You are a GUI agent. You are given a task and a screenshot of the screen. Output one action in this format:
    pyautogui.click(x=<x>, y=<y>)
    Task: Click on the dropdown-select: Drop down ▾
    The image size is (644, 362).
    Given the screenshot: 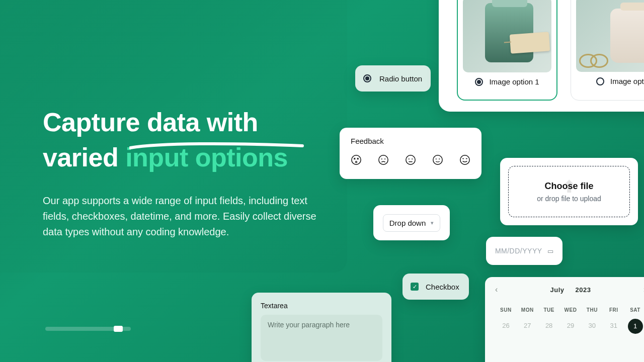 What is the action you would take?
    pyautogui.click(x=412, y=223)
    